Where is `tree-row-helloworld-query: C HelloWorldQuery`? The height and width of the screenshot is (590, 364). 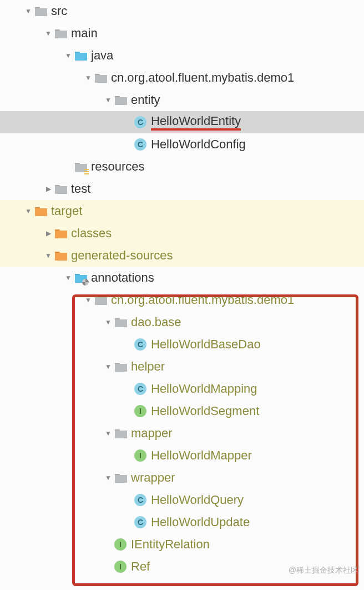 tree-row-helloworld-query: C HelloWorldQuery is located at coordinates (182, 500).